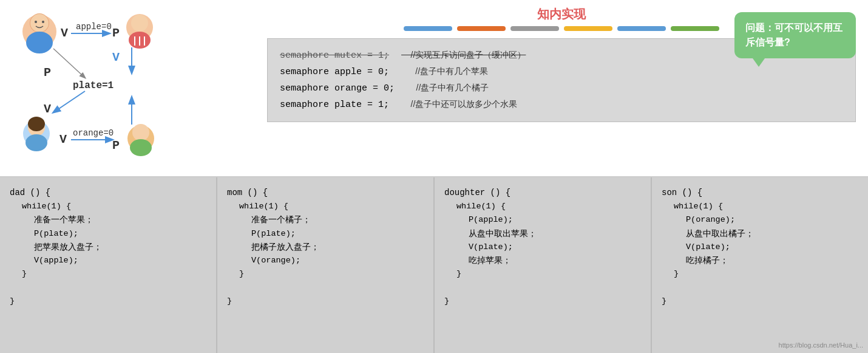  I want to click on semaphore-code-1: semaphore mutex = 1;, so click(334, 56).